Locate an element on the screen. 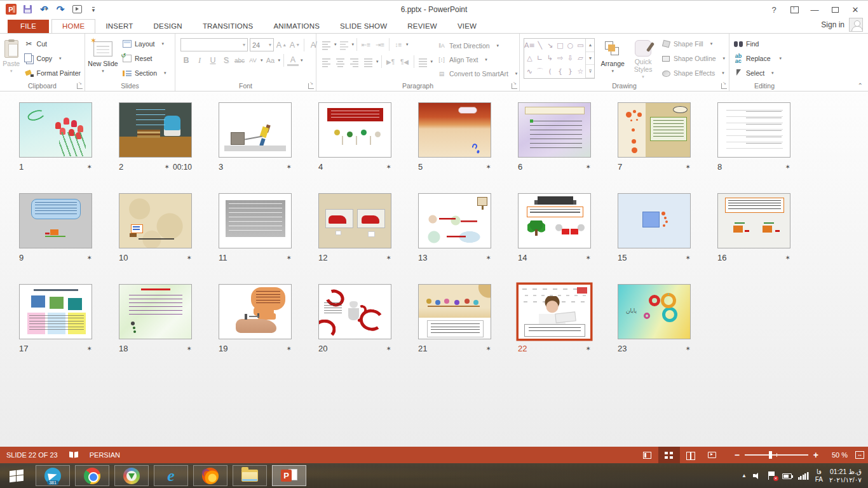  tab-insert: INSERT is located at coordinates (119, 27).